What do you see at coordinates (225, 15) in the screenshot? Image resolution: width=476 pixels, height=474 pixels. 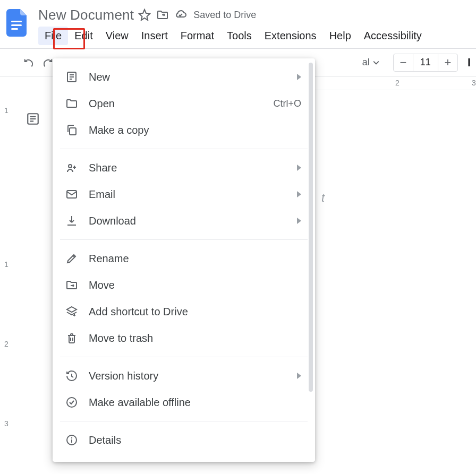 I see `saved-status: Saved to Drive` at bounding box center [225, 15].